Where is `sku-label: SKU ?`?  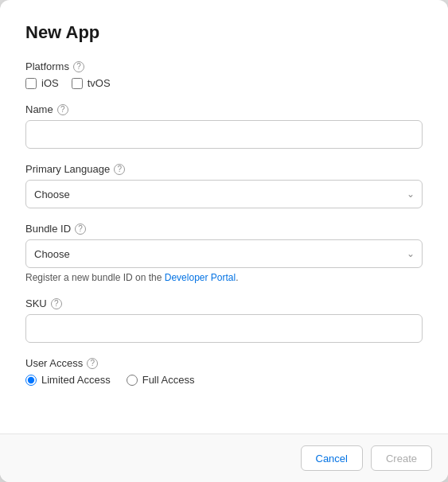 sku-label: SKU ? is located at coordinates (224, 304).